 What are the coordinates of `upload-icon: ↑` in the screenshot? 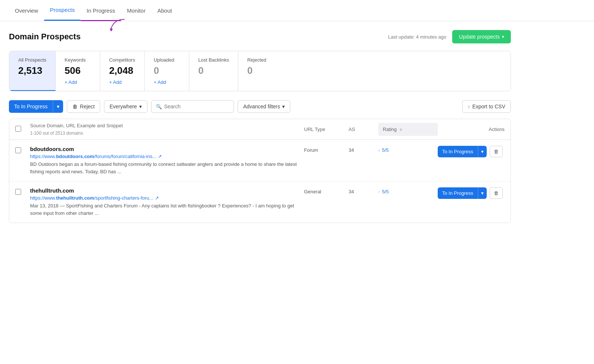 It's located at (469, 107).